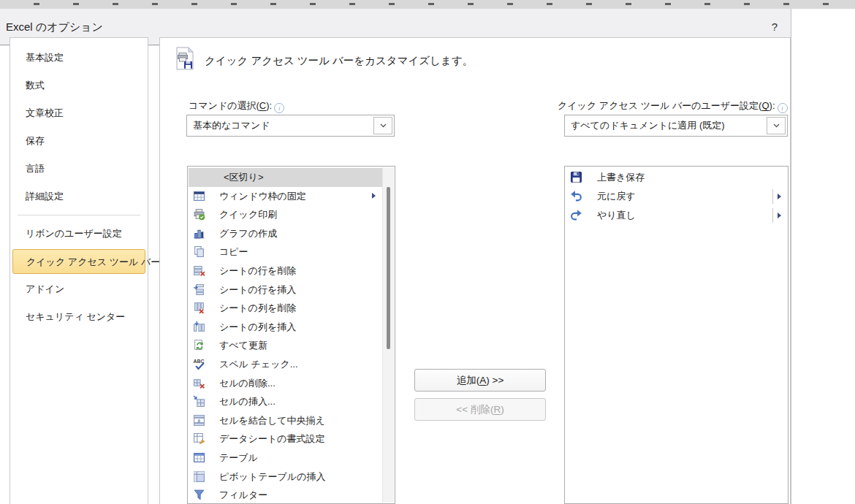  I want to click on format-datasheet-icon, so click(199, 438).